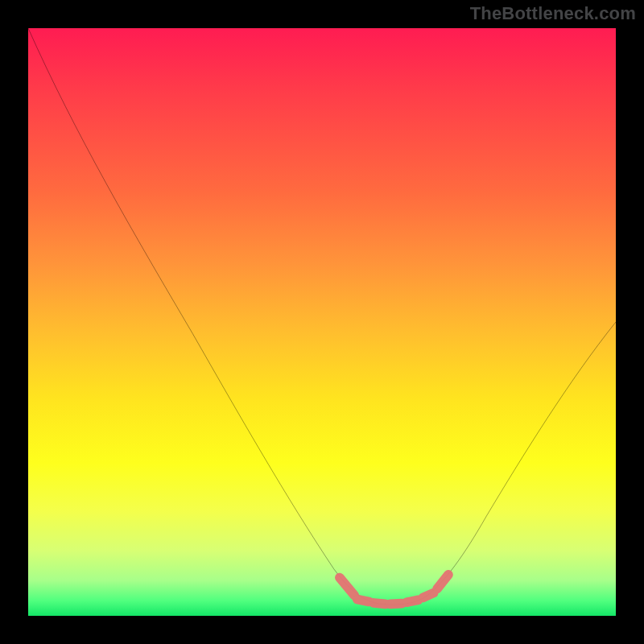 The image size is (644, 644). What do you see at coordinates (553, 14) in the screenshot?
I see `watermark-text: TheBottleneck.com` at bounding box center [553, 14].